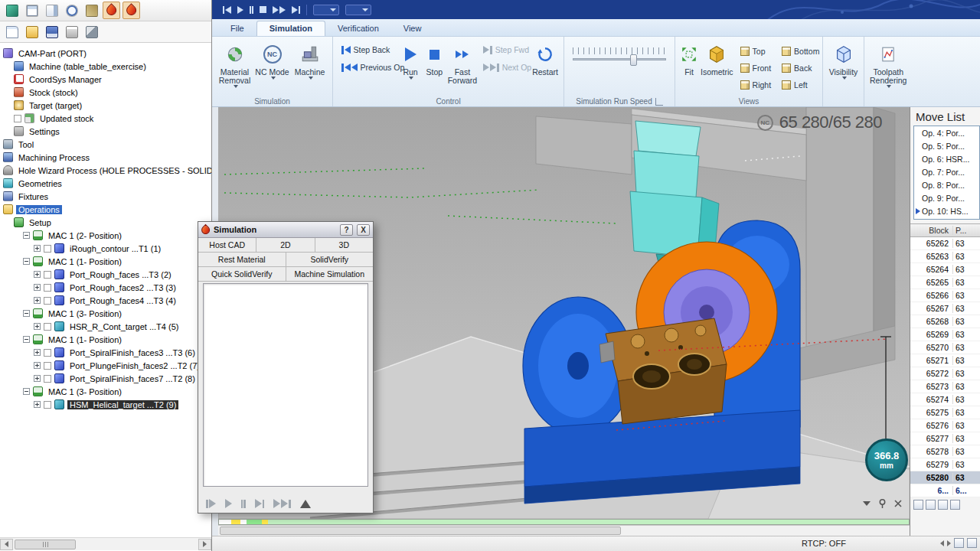  Describe the element at coordinates (946, 171) in the screenshot. I see `move-list-op: Op. 7: Por...` at that location.